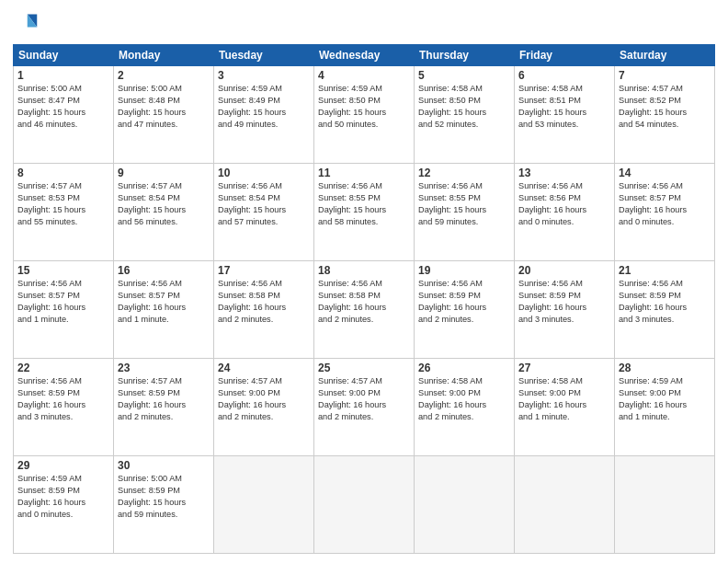 The height and width of the screenshot is (563, 728). I want to click on day-number: 9, so click(164, 173).